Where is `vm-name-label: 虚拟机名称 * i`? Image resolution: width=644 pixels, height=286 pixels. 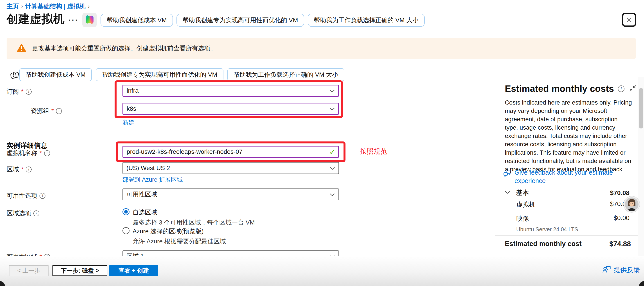
vm-name-label: 虚拟机名称 * i is located at coordinates (28, 153).